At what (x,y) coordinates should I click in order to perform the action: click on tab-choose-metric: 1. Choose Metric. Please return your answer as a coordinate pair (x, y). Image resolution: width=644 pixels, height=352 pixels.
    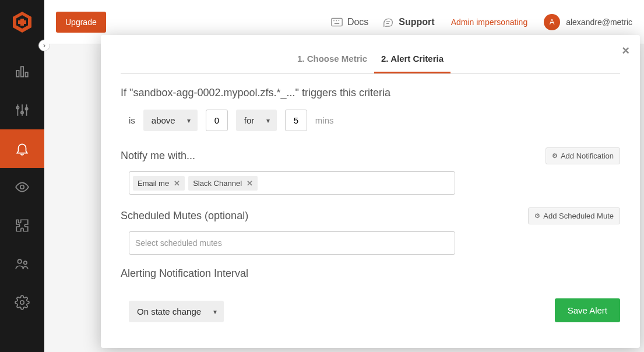
    Looking at the image, I should click on (332, 64).